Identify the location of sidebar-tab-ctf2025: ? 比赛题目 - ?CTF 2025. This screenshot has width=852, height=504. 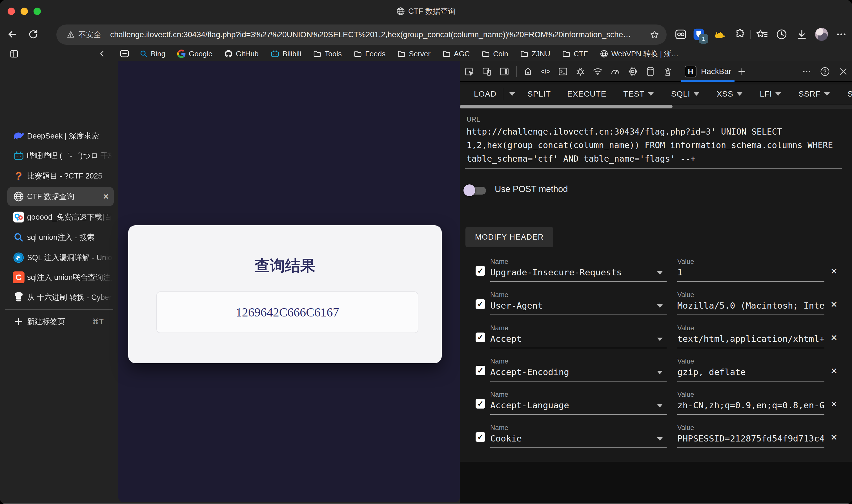
(59, 176).